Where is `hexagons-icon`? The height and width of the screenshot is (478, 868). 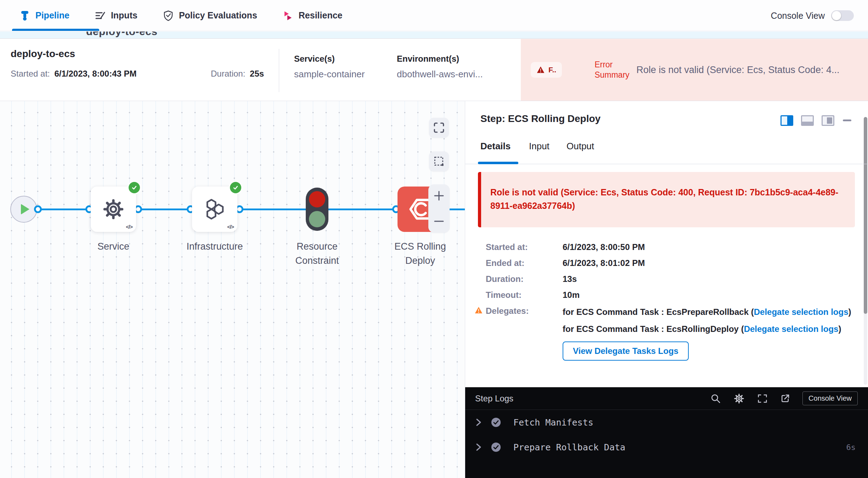
hexagons-icon is located at coordinates (215, 209).